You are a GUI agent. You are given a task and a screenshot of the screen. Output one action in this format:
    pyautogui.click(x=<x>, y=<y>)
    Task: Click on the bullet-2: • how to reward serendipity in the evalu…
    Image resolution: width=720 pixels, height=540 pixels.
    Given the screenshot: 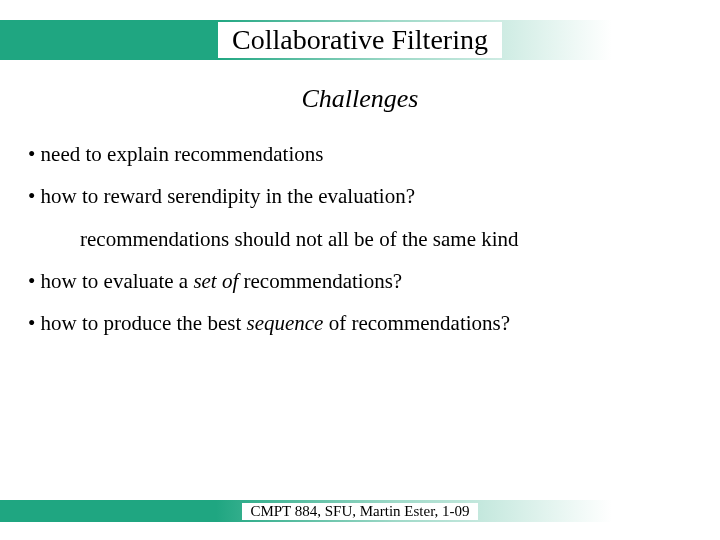 What is the action you would take?
    pyautogui.click(x=360, y=196)
    